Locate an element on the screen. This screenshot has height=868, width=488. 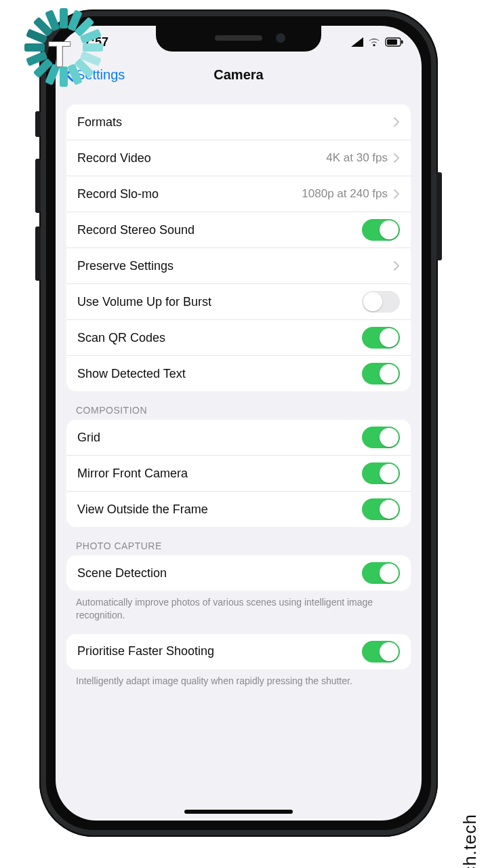
row-prioritise-shooting: Prioritise Faster Shooting is located at coordinates (239, 652).